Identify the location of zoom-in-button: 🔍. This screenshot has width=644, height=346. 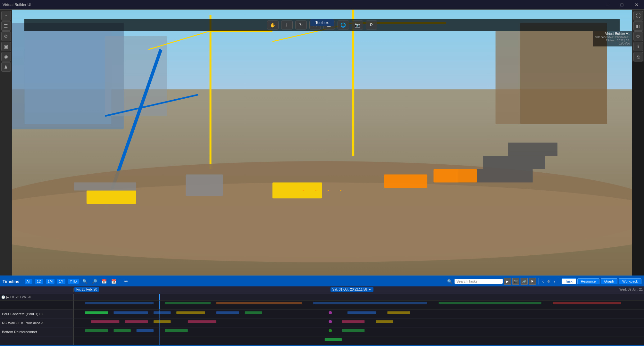
(85, 281).